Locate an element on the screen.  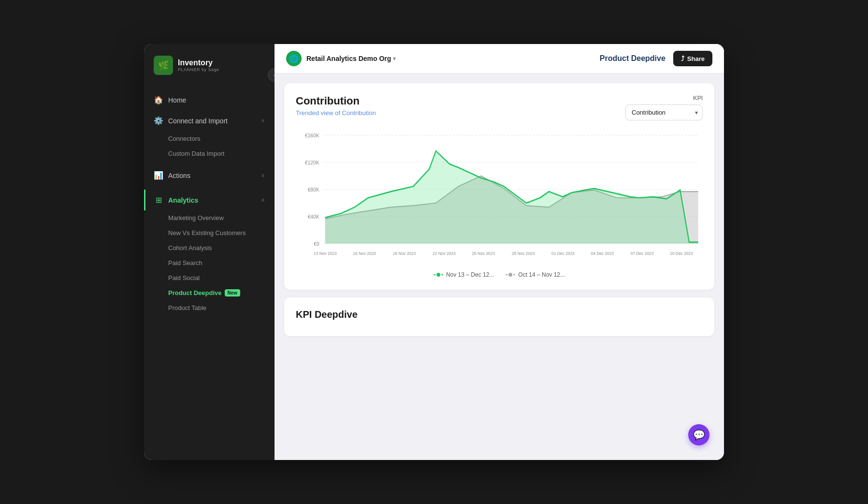
sidebar-nav: 🏠 Home ⚙️ Connect and Import ∧ Connector… is located at coordinates (209, 272).